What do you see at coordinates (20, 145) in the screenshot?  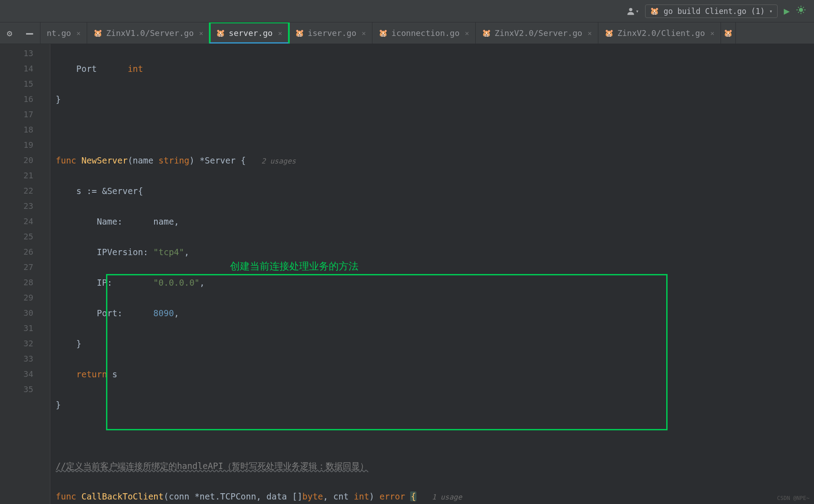 I see `line-number: 19` at bounding box center [20, 145].